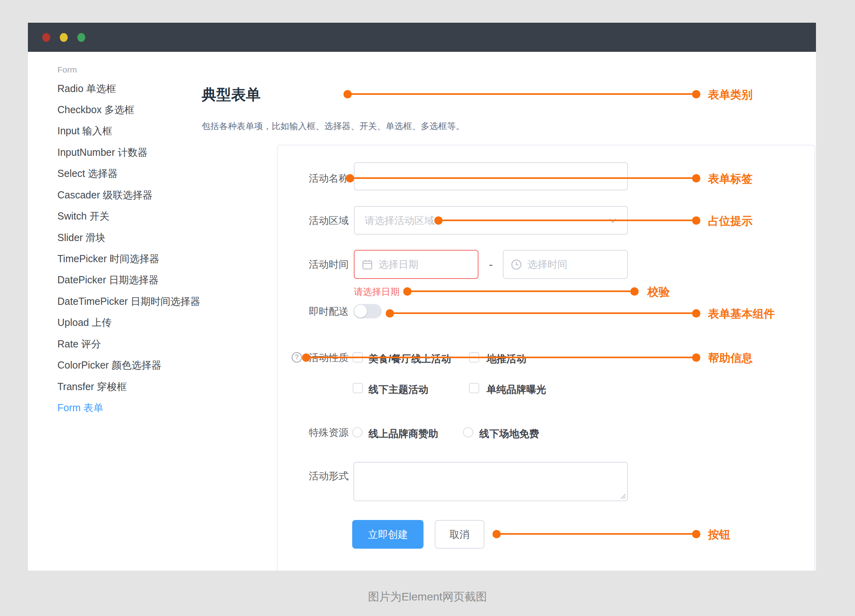 The width and height of the screenshot is (855, 616). Describe the element at coordinates (547, 265) in the screenshot. I see `time-picker-placeholder: 选择时间` at that location.